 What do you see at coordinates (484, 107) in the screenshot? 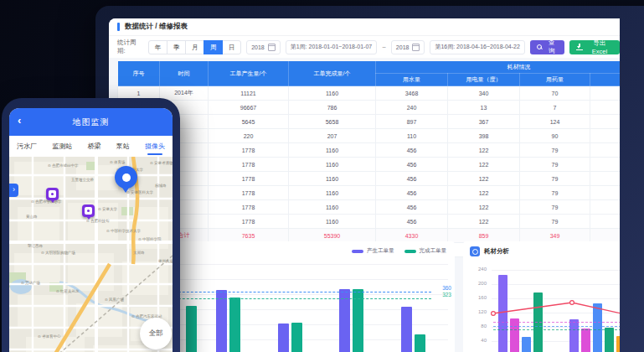
I see `table-cell: 13` at bounding box center [484, 107].